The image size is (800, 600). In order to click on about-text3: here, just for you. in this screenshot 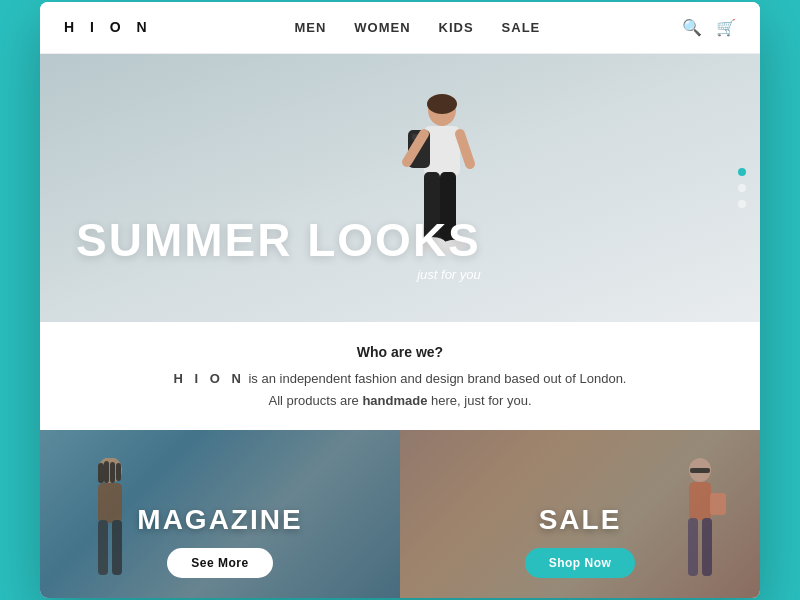, I will do `click(479, 400)`.